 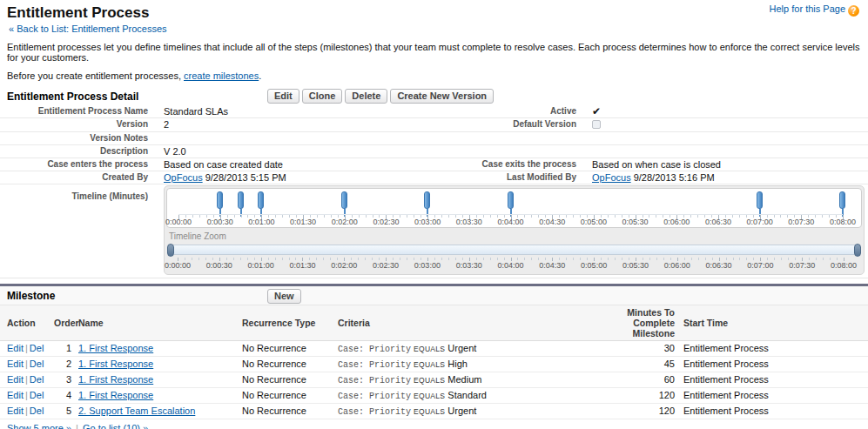 I want to click on back-to-list-link: « Back to List: Entitlement Processes, so click(x=88, y=29).